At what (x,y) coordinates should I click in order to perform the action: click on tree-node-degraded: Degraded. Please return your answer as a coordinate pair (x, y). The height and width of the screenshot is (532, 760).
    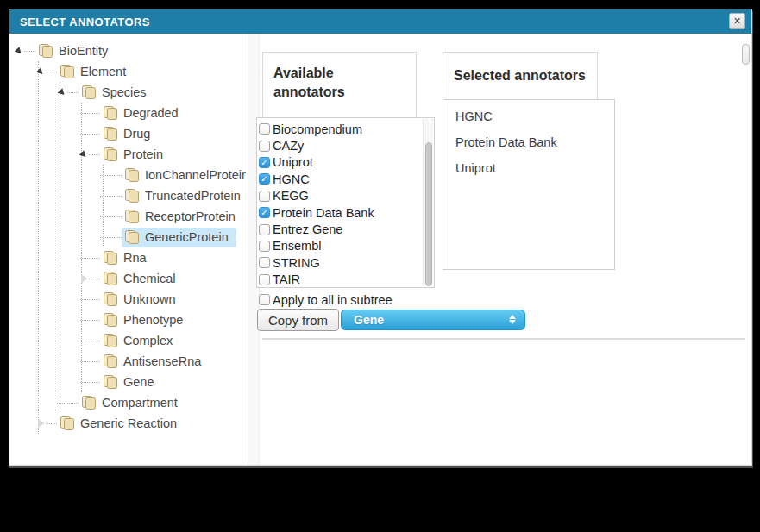
    Looking at the image, I should click on (169, 113).